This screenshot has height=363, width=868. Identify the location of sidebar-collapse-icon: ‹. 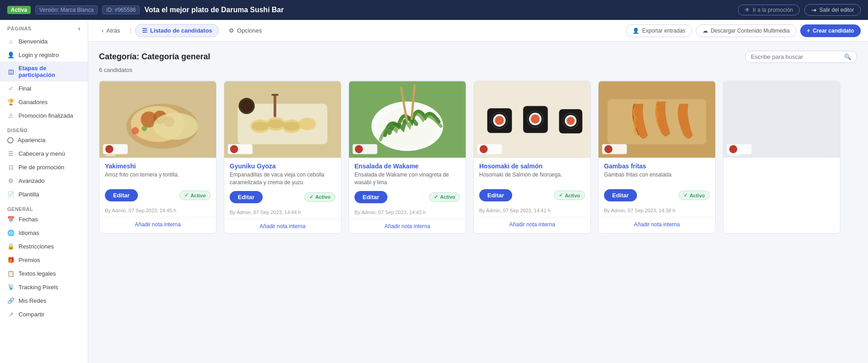
(80, 29).